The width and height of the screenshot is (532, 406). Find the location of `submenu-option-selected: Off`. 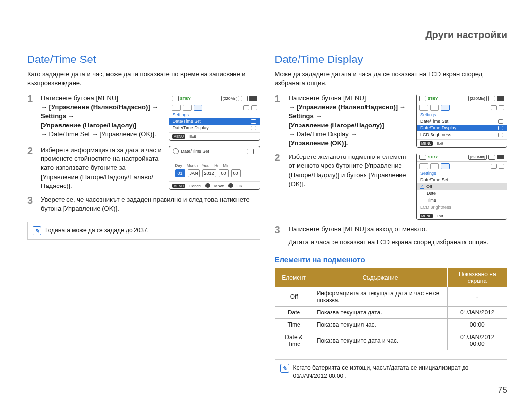

submenu-option-selected: Off is located at coordinates (462, 187).